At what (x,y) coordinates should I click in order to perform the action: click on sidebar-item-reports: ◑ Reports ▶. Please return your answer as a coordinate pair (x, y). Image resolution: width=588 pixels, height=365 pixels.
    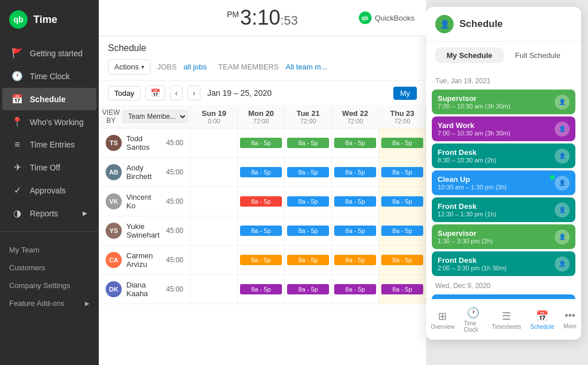
    Looking at the image, I should click on (49, 213).